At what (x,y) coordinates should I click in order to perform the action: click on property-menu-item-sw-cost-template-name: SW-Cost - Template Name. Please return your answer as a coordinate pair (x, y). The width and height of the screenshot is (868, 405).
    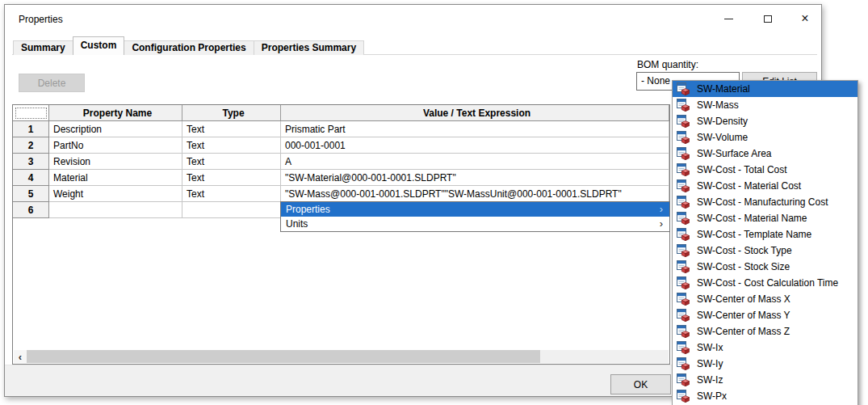
    Looking at the image, I should click on (765, 234).